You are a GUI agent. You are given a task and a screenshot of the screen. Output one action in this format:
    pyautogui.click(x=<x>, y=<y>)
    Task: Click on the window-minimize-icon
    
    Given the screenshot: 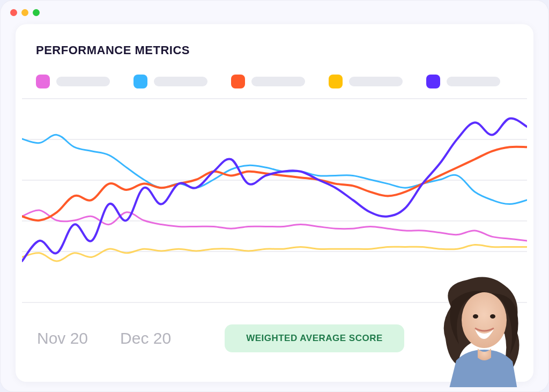 What is the action you would take?
    pyautogui.click(x=25, y=13)
    